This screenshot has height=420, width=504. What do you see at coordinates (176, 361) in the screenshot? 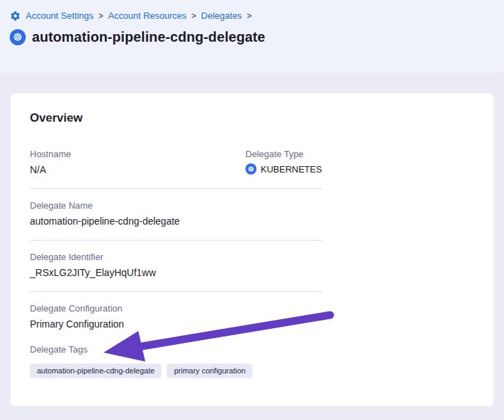
I see `field-delegate-tags: Delegate Tags automation-pipeline-cdng-d…` at bounding box center [176, 361].